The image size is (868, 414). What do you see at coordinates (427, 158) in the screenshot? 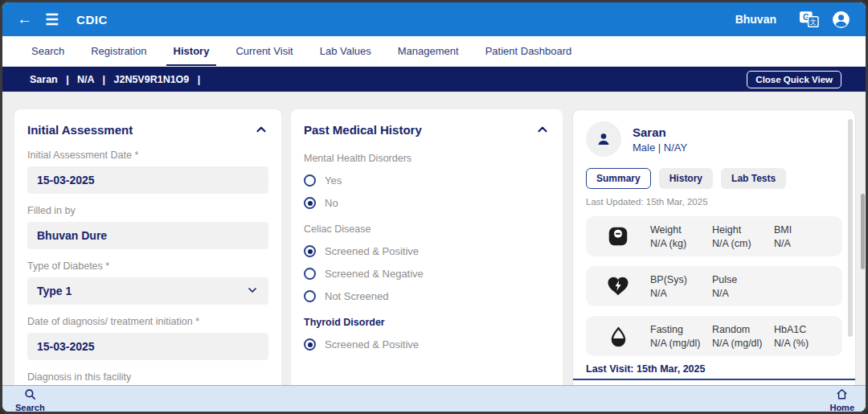
I see `group-label-mental-health-disorders: Mental Health Disorders` at bounding box center [427, 158].